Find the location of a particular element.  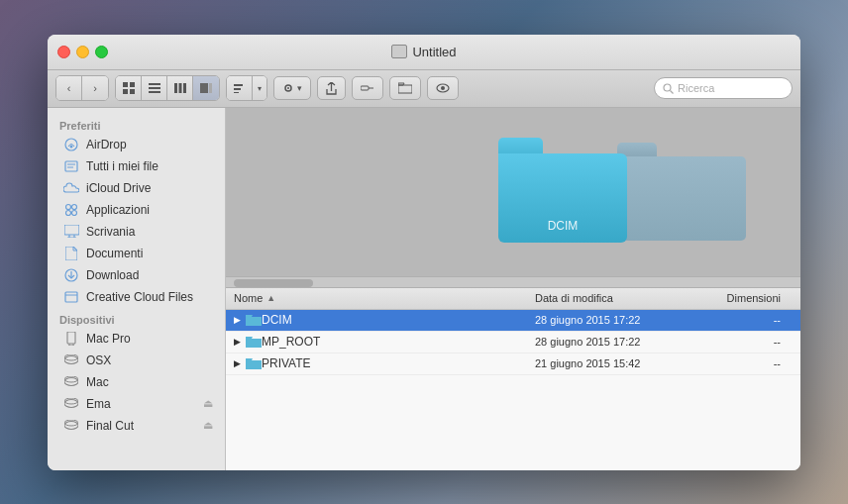

maximize-button is located at coordinates (101, 51).